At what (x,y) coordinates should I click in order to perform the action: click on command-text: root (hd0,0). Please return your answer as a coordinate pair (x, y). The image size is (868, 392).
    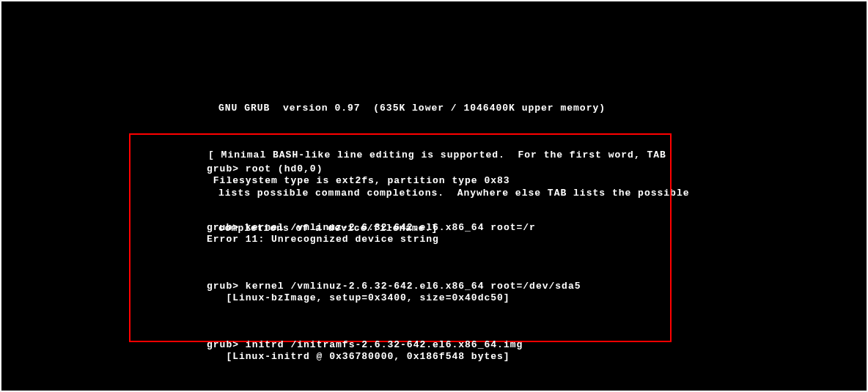
    Looking at the image, I should click on (284, 169).